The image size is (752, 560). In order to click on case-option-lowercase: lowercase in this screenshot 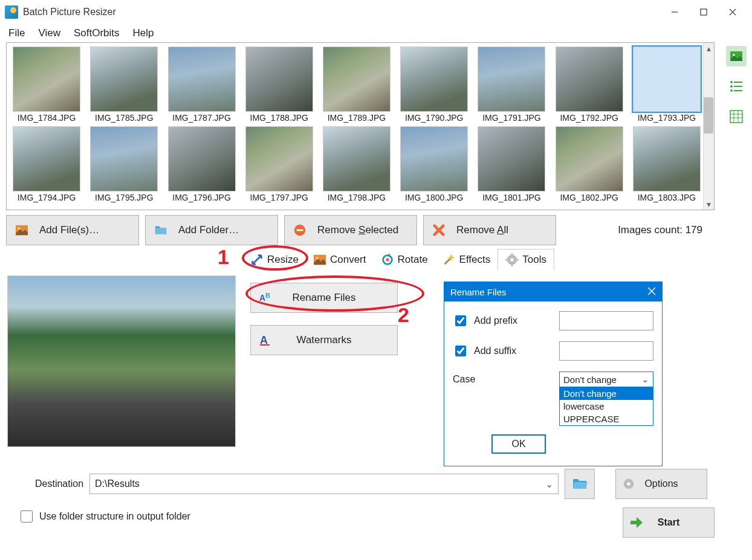, I will do `click(606, 406)`.